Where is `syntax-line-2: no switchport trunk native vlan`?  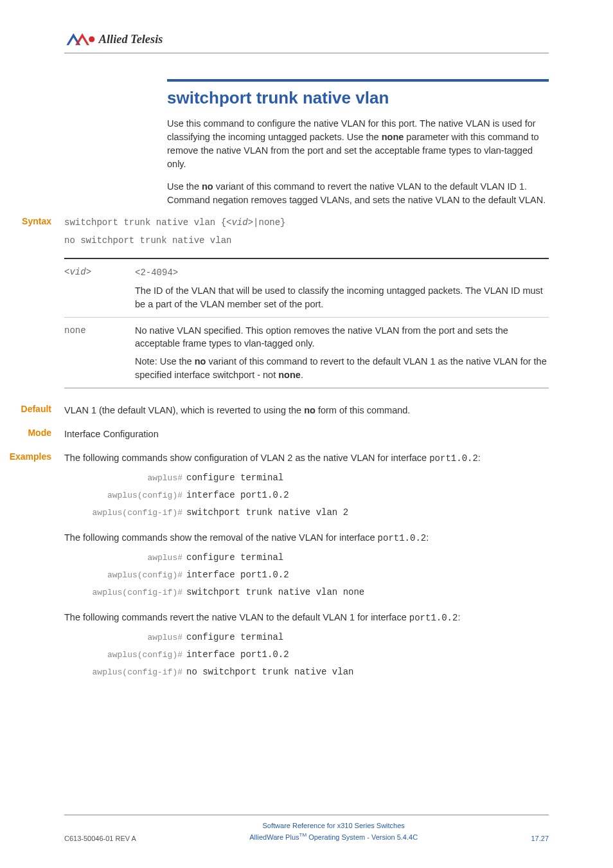 syntax-line-2: no switchport trunk native vlan is located at coordinates (306, 240).